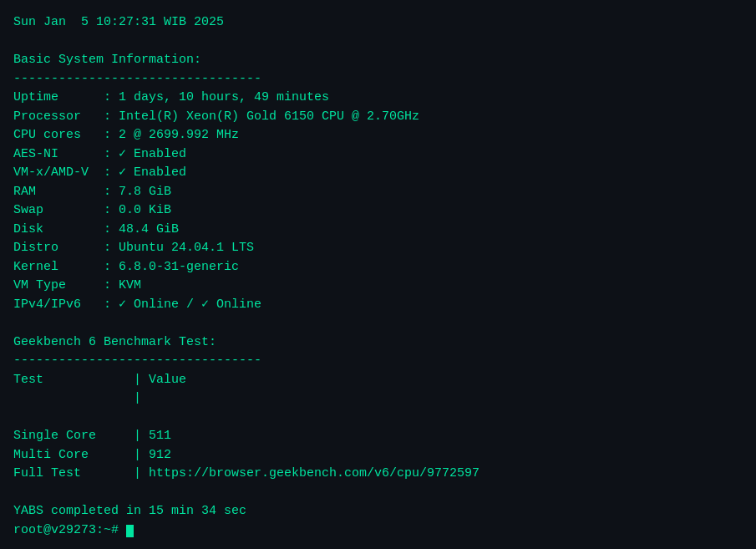 This screenshot has height=549, width=756. What do you see at coordinates (66, 530) in the screenshot?
I see `prompt-text: root@v29273:~#` at bounding box center [66, 530].